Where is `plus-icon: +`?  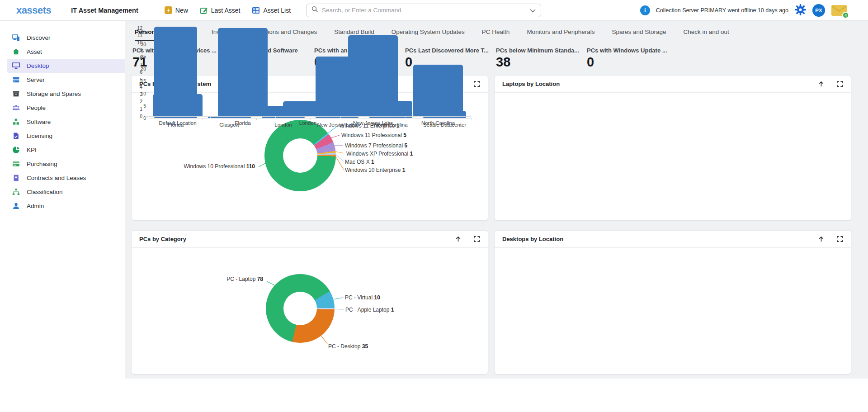 plus-icon: + is located at coordinates (168, 10).